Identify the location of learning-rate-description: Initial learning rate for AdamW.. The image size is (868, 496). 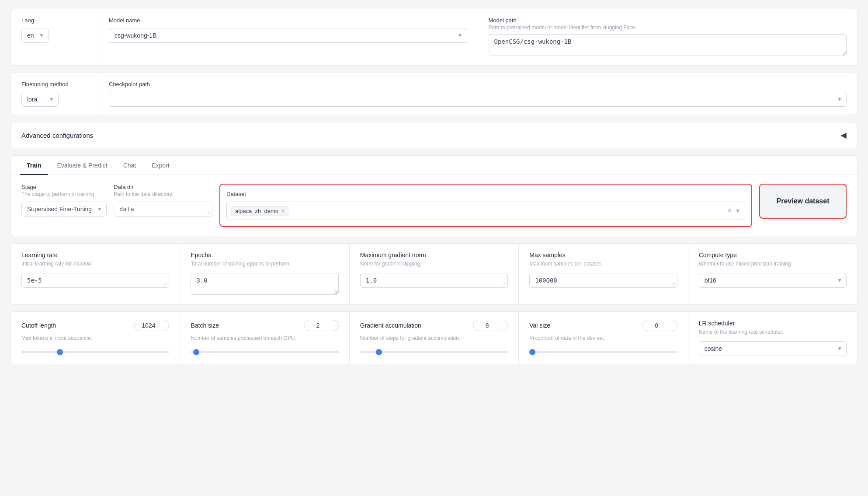
(95, 264).